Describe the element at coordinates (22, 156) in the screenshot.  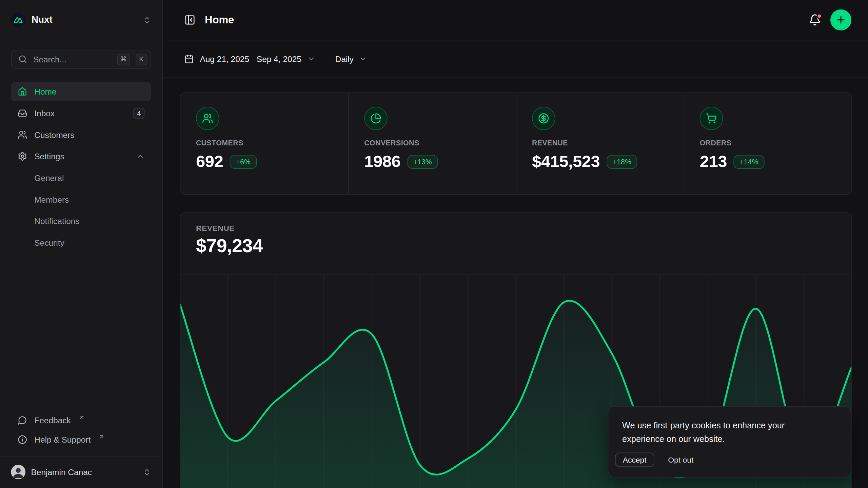
I see `gear-icon` at that location.